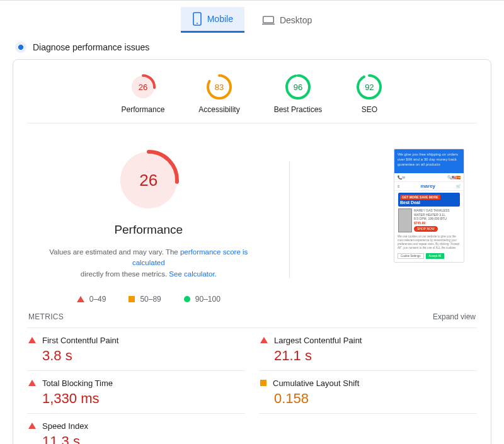 This screenshot has height=444, width=504. What do you see at coordinates (429, 186) in the screenshot?
I see `preview-topbar: ≡marey🛒` at bounding box center [429, 186].